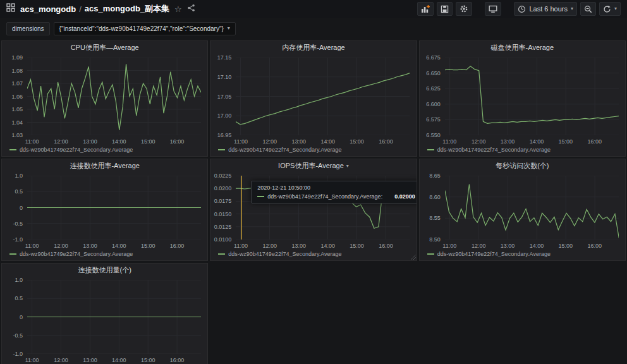 Image resolution: width=627 pixels, height=364 pixels. I want to click on y-axis: 0.02250.02000.01750.01500.01250.0100, so click(224, 207).